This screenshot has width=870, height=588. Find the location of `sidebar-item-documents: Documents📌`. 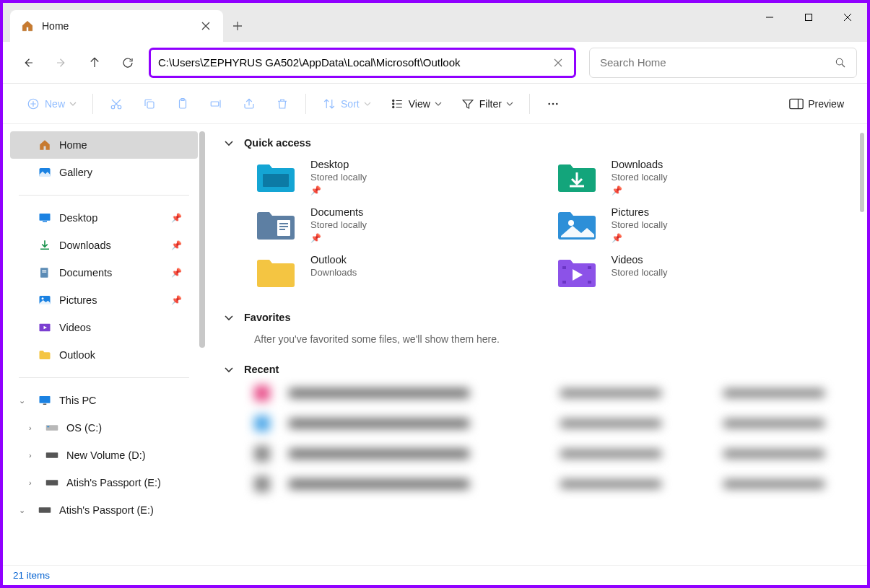

sidebar-item-documents: Documents📌 is located at coordinates (104, 273).